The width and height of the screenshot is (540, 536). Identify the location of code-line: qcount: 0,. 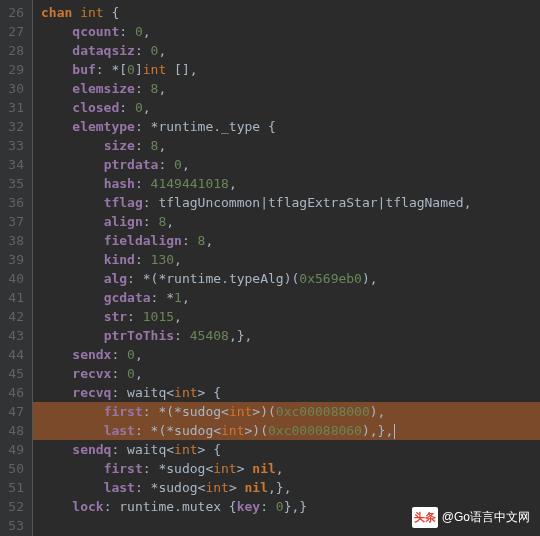
(286, 32).